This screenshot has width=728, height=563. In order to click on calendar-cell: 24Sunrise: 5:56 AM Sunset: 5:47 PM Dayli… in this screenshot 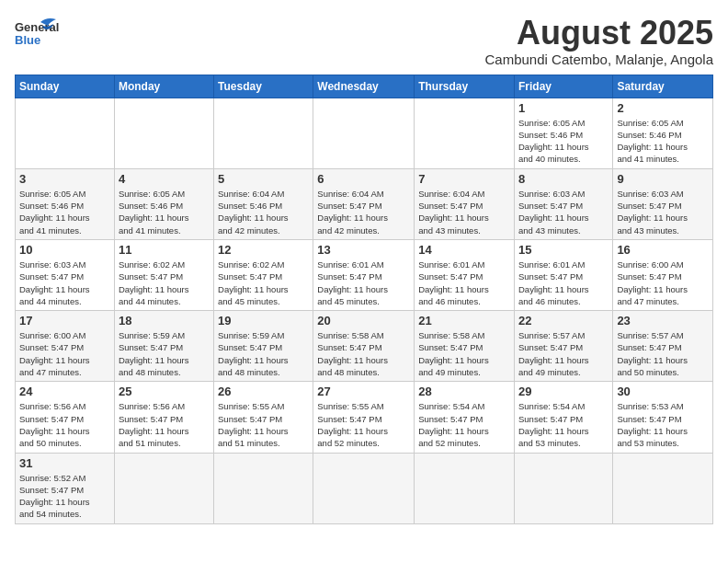, I will do `click(65, 418)`.